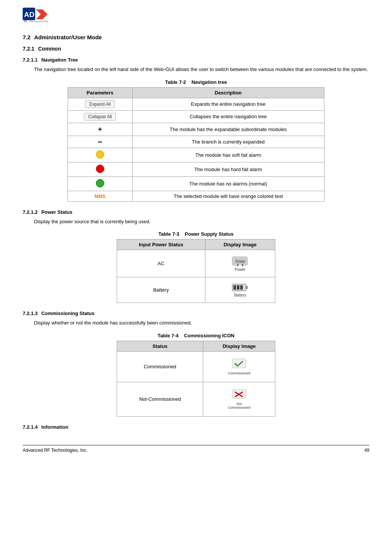  Describe the element at coordinates (100, 129) in the screenshot. I see `param-plus: +` at that location.